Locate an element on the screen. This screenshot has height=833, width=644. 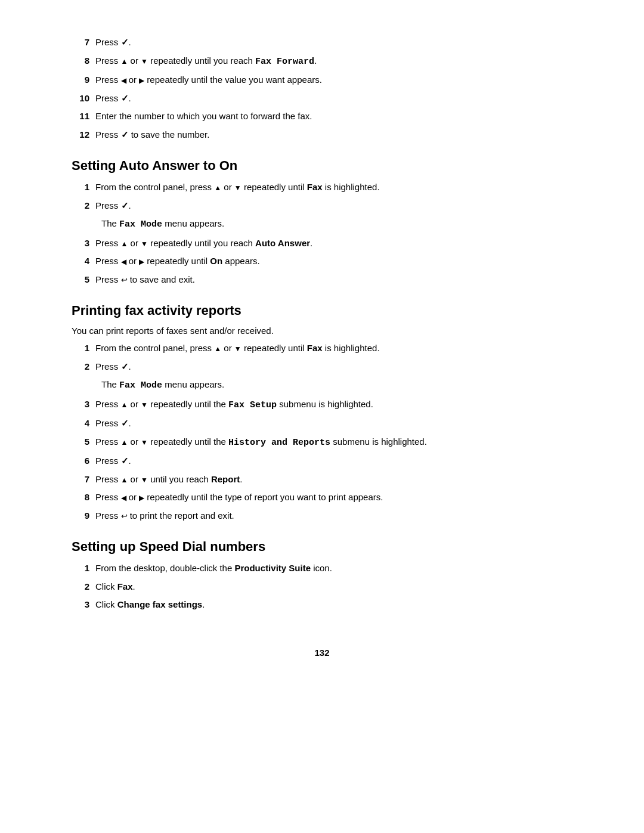
auto-answer-step-1: 1 From the control panel, press or repea… is located at coordinates (322, 187).